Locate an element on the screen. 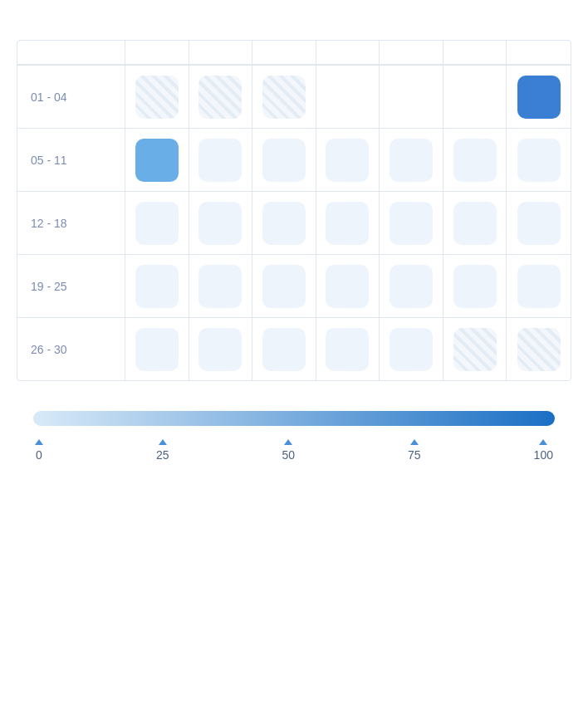  day-box-w0-d6 is located at coordinates (539, 97).